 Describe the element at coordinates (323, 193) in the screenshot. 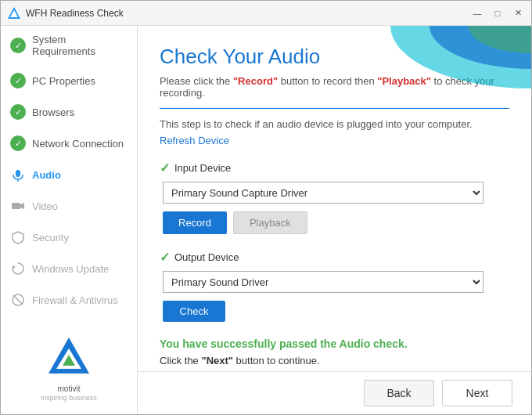

I see `input-device-select: Primary Sound Capture Driver` at that location.